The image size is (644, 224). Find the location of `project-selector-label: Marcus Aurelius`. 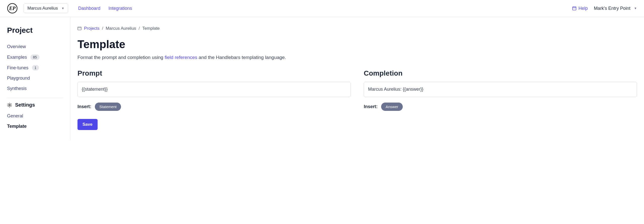

project-selector-label: Marcus Aurelius is located at coordinates (43, 8).